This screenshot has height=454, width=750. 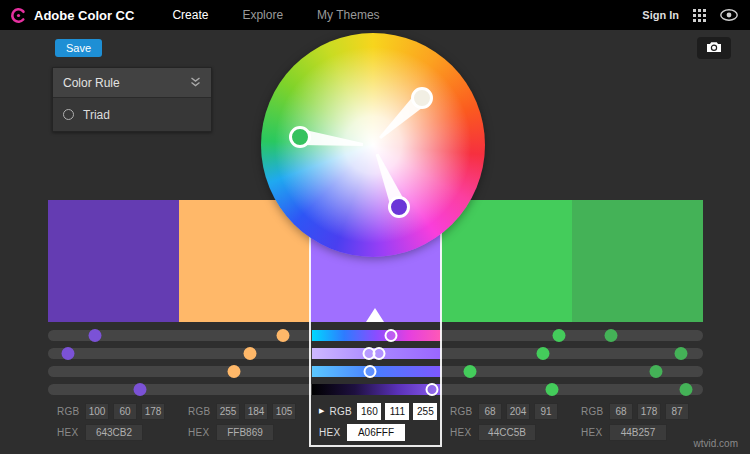 What do you see at coordinates (132, 114) in the screenshot?
I see `color-rule-selected-row: Triad` at bounding box center [132, 114].